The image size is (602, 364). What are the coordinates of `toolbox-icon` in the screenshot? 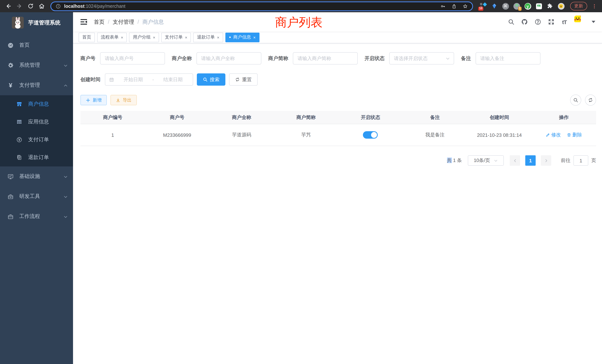 It's located at (11, 196).